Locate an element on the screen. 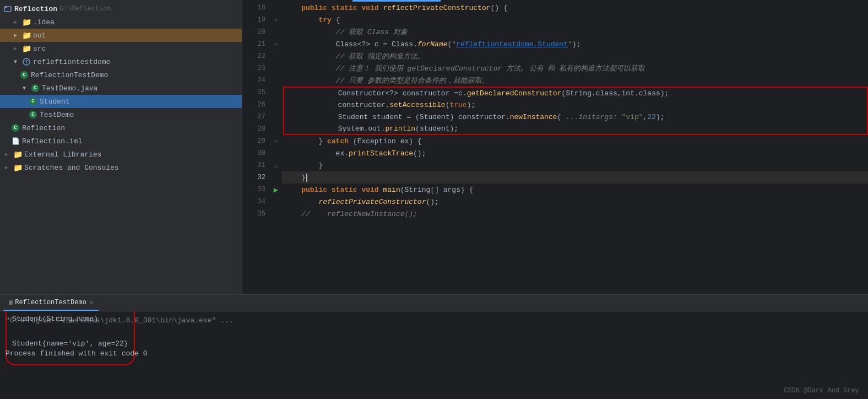 This screenshot has width=868, height=399. code-line-24: // 只要 参数的类型是符合条件的，就能获取。 is located at coordinates (575, 80).